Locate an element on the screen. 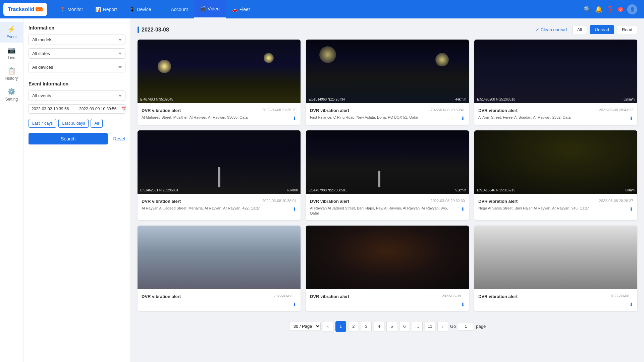  next-page-button: › is located at coordinates (443, 326).